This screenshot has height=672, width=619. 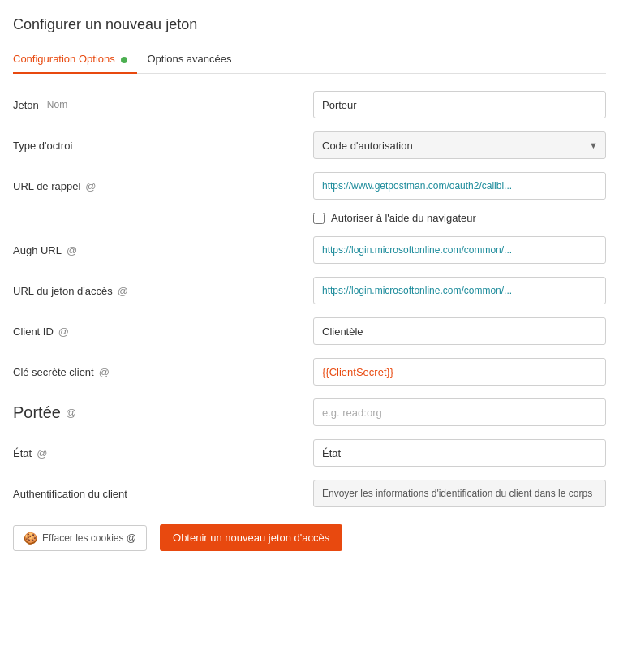 I want to click on clear-cookies-button: 🍪 Effacer les cookies @, so click(x=80, y=538).